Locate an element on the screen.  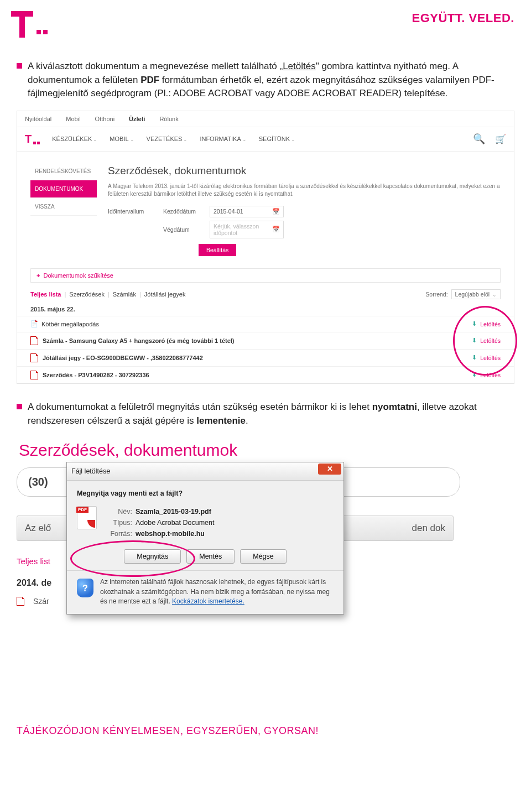
pdf-file-icon is located at coordinates (87, 518).